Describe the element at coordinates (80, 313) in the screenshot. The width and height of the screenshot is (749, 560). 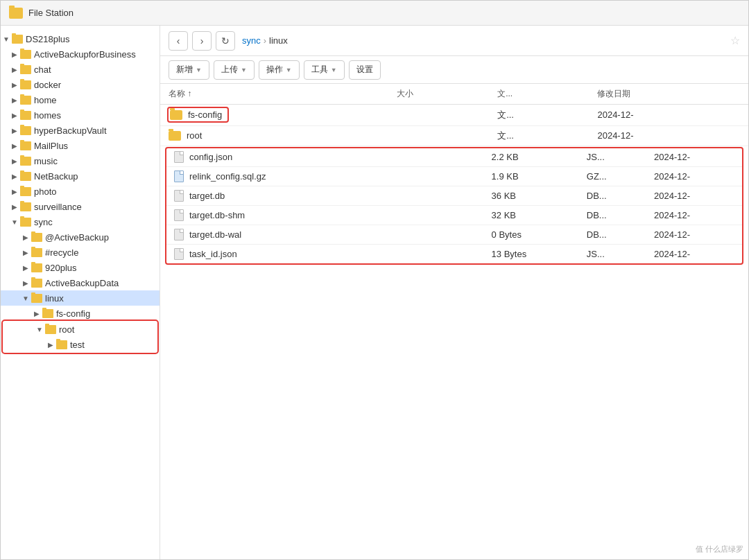
I see `sidebar-item-fsconfig: ▶ fs-config` at that location.